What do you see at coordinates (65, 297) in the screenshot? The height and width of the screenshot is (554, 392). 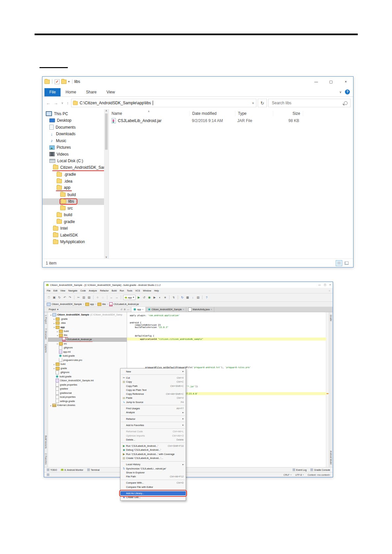 I see `toolbar-undo-icon: ↶` at bounding box center [65, 297].